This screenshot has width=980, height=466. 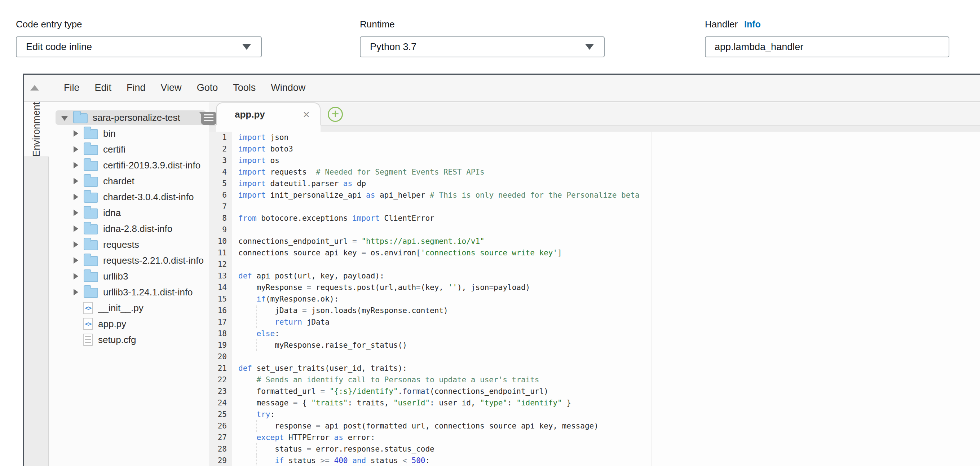 What do you see at coordinates (208, 88) in the screenshot?
I see `menu-item-goto: Goto` at bounding box center [208, 88].